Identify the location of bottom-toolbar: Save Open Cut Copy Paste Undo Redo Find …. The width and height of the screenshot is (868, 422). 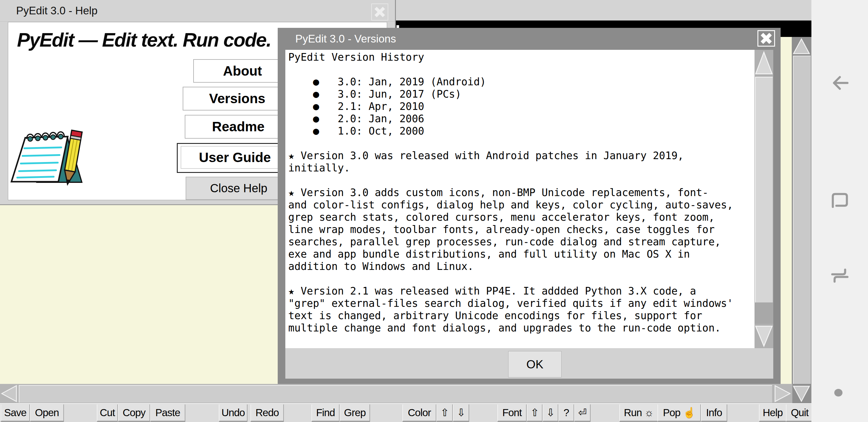
(406, 413).